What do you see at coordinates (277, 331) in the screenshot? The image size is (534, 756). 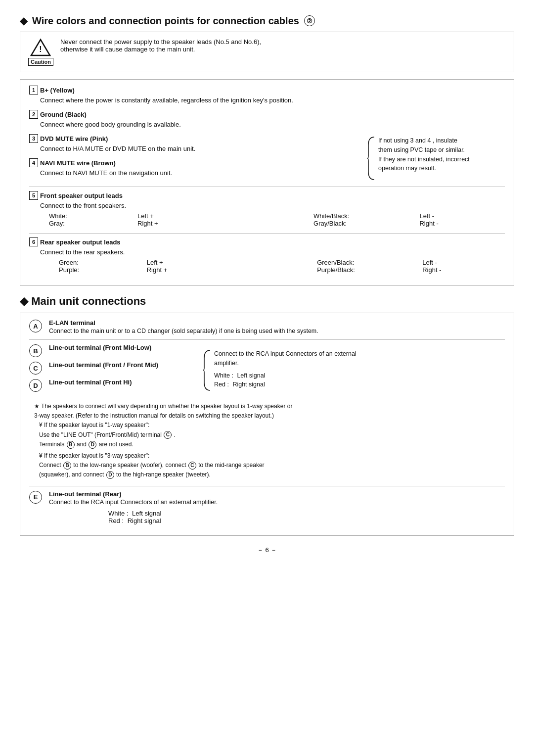 I see `terminal-a-desc: Connect to the main unit or to a CD chan…` at bounding box center [277, 331].